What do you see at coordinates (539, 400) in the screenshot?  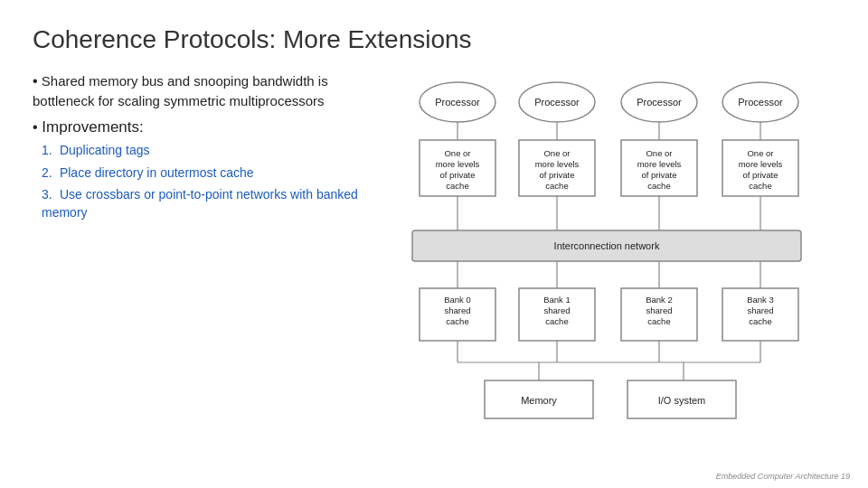 I see `svg-text: Memory` at bounding box center [539, 400].